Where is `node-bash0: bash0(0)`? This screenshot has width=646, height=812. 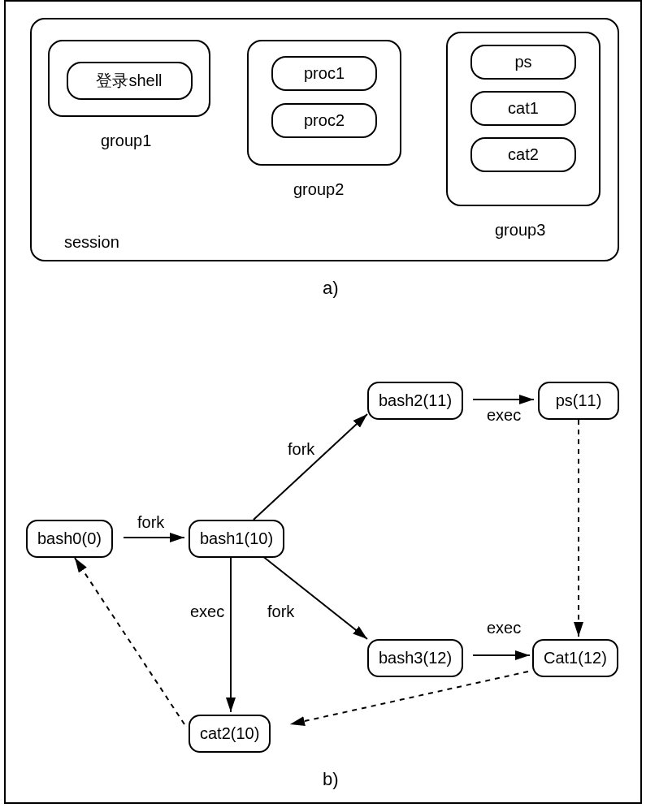
node-bash0: bash0(0) is located at coordinates (70, 539).